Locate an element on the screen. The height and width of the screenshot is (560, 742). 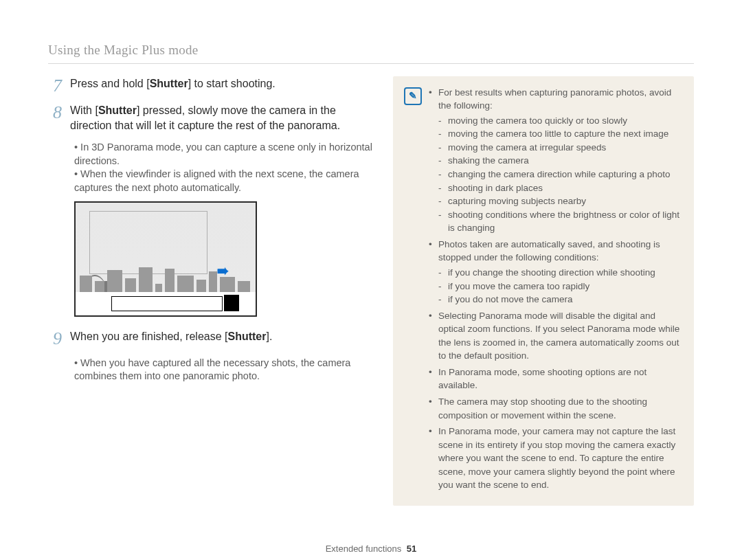
dash-item: changing the camera direction while capt… is located at coordinates (561, 175).